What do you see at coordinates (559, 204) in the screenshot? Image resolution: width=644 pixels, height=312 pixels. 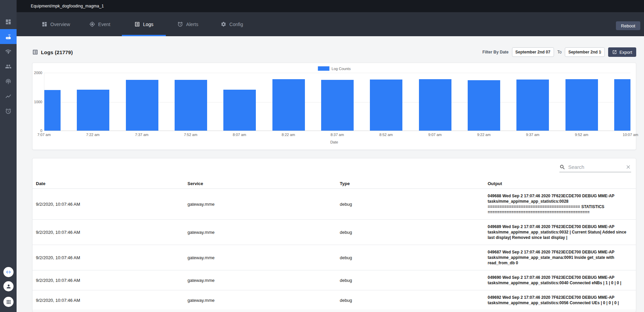 I see `log-output: 049688 Wed Sep 2 17:07:46 2020 7F623ECDE…` at bounding box center [559, 204].